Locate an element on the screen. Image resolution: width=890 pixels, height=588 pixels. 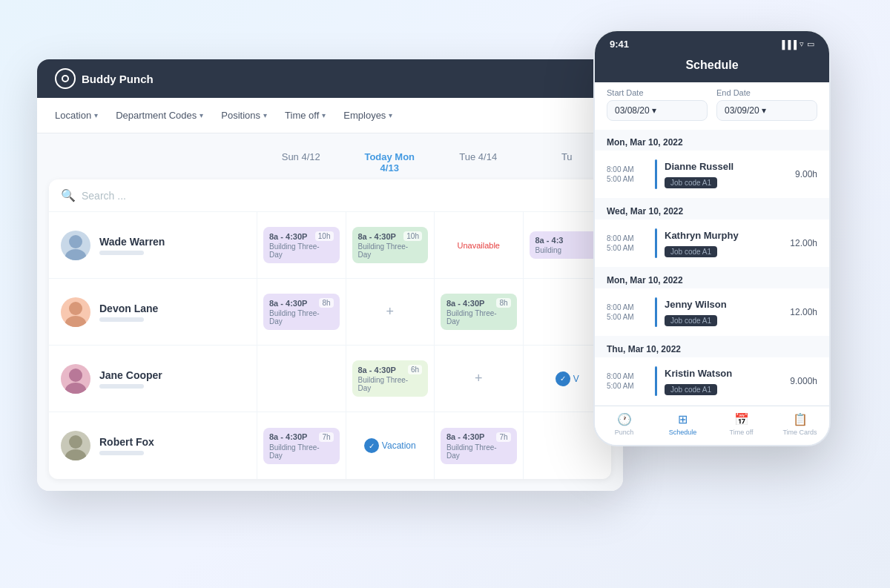
person-name: Kristin Watson is located at coordinates (724, 374).